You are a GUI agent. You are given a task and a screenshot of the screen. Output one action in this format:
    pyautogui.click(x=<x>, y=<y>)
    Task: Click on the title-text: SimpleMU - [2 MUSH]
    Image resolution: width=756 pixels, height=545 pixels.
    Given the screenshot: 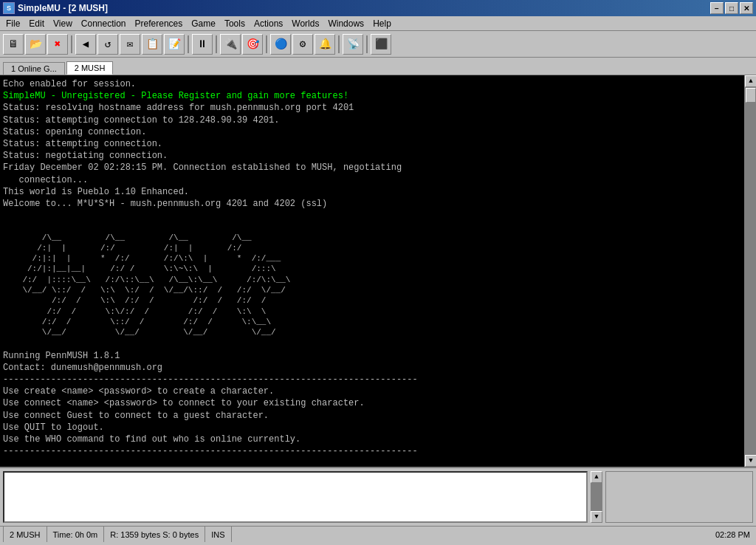 What is the action you would take?
    pyautogui.click(x=63, y=8)
    